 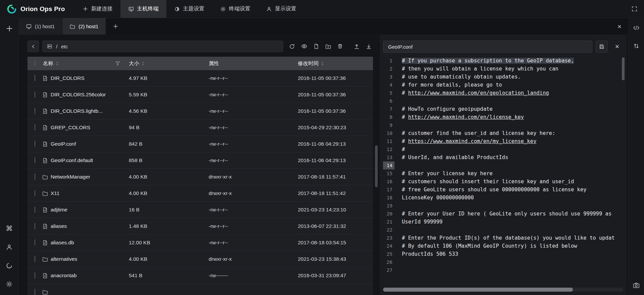 What do you see at coordinates (200, 243) in the screenshot?
I see `table-row: aliases.db 12.00 KB -rw-r--r-- 2017-08-1…` at bounding box center [200, 243].